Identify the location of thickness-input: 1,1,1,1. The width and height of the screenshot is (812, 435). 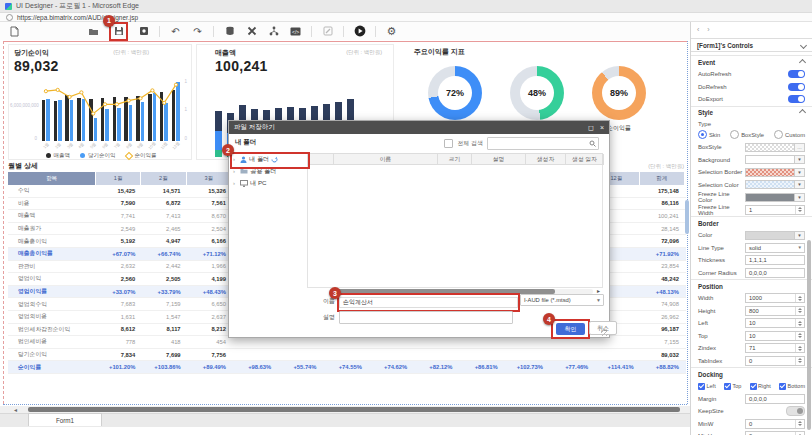
(775, 260).